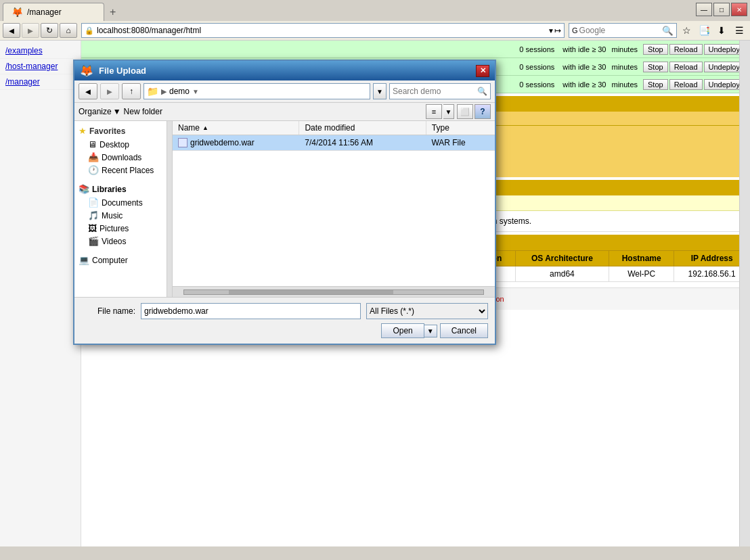 The image size is (750, 560). I want to click on stop-button-1: Stop, so click(655, 49).